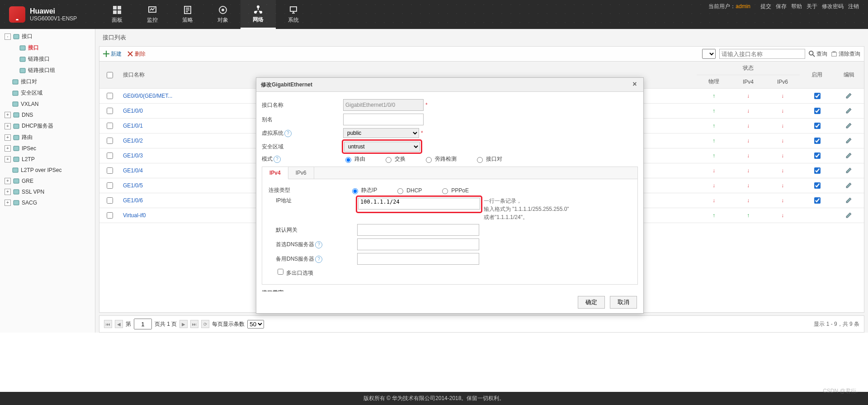 This screenshot has height=405, width=868. What do you see at coordinates (854, 6) in the screenshot?
I see `toplink-5: 注销` at bounding box center [854, 6].